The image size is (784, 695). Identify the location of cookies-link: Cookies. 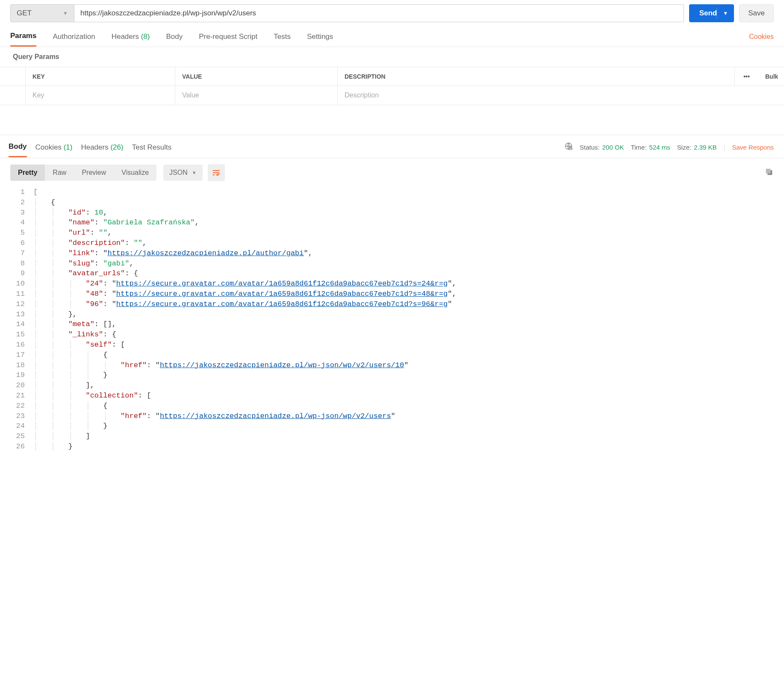
(761, 39).